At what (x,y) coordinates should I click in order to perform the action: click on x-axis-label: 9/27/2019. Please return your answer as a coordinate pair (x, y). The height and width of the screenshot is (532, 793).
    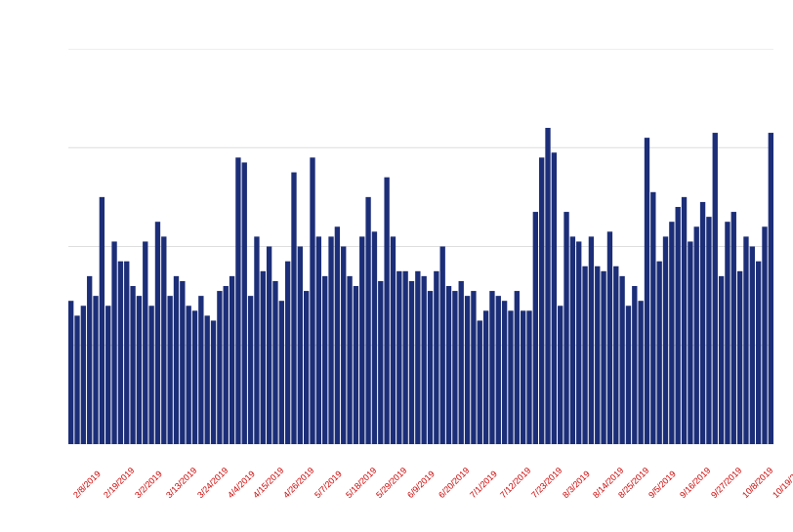
    Looking at the image, I should click on (727, 482).